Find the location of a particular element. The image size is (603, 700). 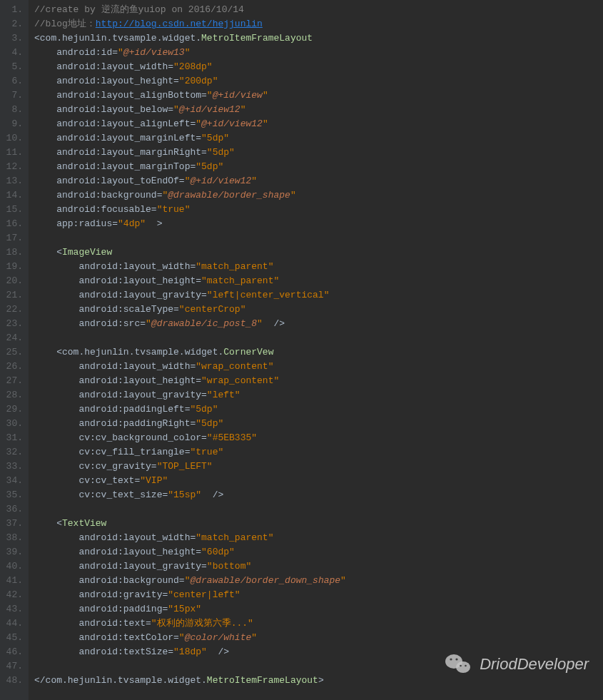

line-number: 4. is located at coordinates (13, 53).